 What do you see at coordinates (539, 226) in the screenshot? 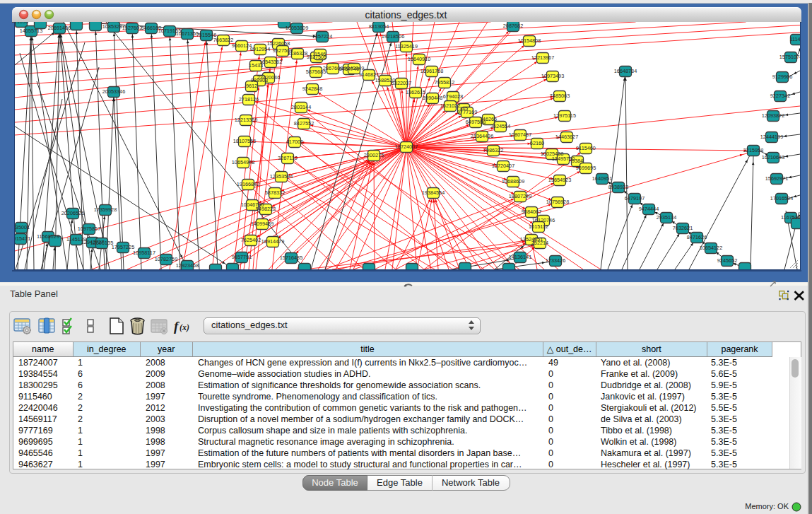
I see `svg-text: 1615112` at bounding box center [539, 226].